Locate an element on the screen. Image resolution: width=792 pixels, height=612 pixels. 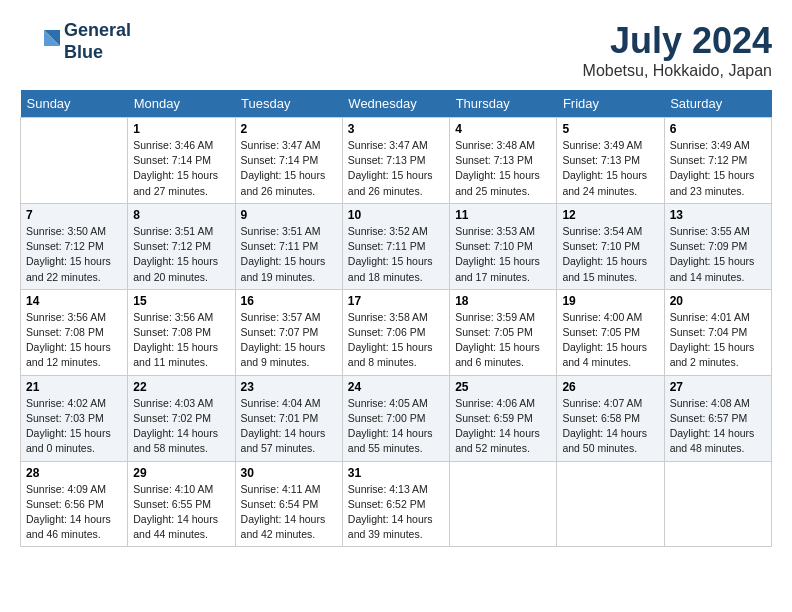
day-number: 30 is located at coordinates (289, 473).